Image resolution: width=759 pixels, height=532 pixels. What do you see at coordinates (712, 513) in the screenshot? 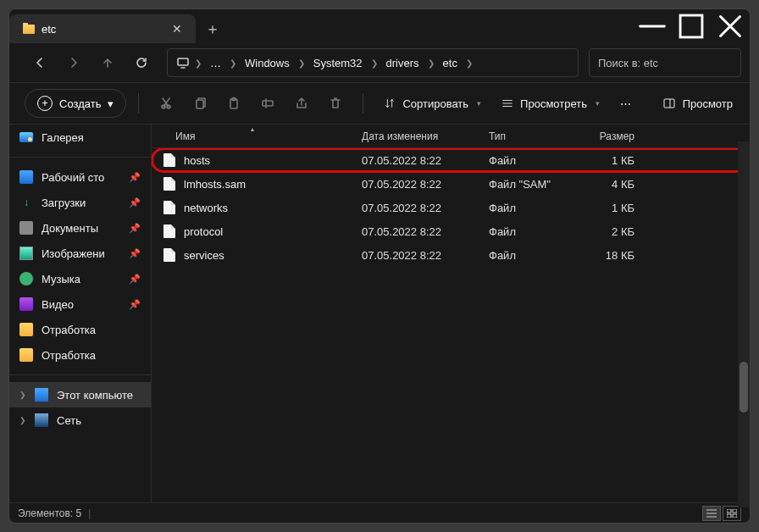
I see `details-view-button` at bounding box center [712, 513].